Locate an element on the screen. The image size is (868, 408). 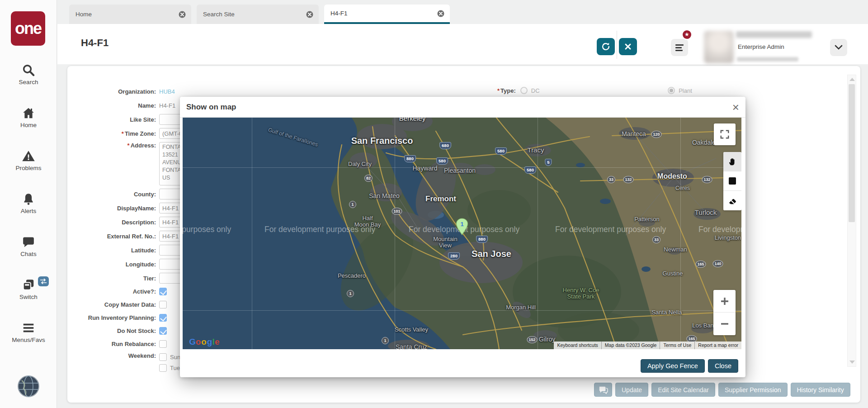
radio-dc is located at coordinates (524, 90).